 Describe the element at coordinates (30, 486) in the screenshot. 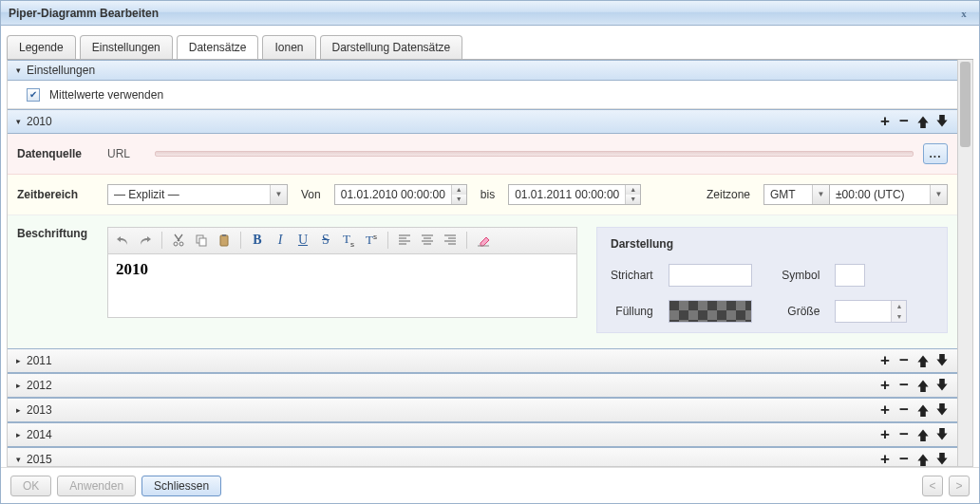

I see `ok-button: OK` at that location.